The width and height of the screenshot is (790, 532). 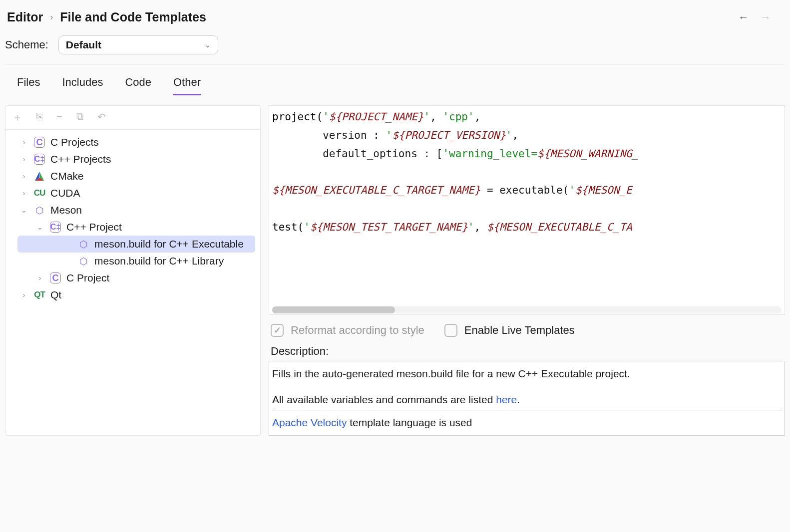 What do you see at coordinates (56, 295) in the screenshot?
I see `tree-label: Qt` at bounding box center [56, 295].